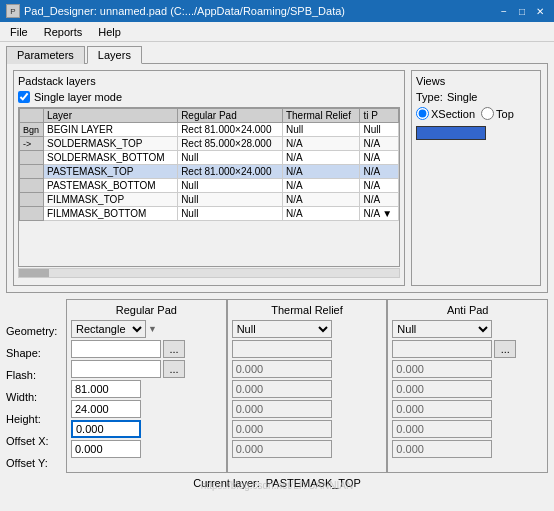  Describe the element at coordinates (64, 32) in the screenshot. I see `menu-reports: Reports` at that location.